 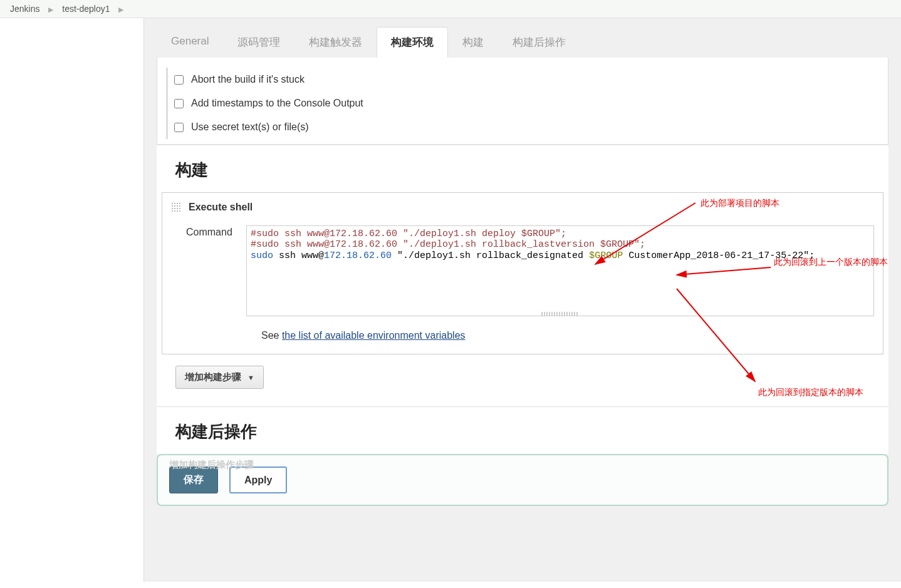 What do you see at coordinates (450, 9) in the screenshot?
I see `breadcrumb: Jenkins ▶ test-deploy1 ▶` at bounding box center [450, 9].